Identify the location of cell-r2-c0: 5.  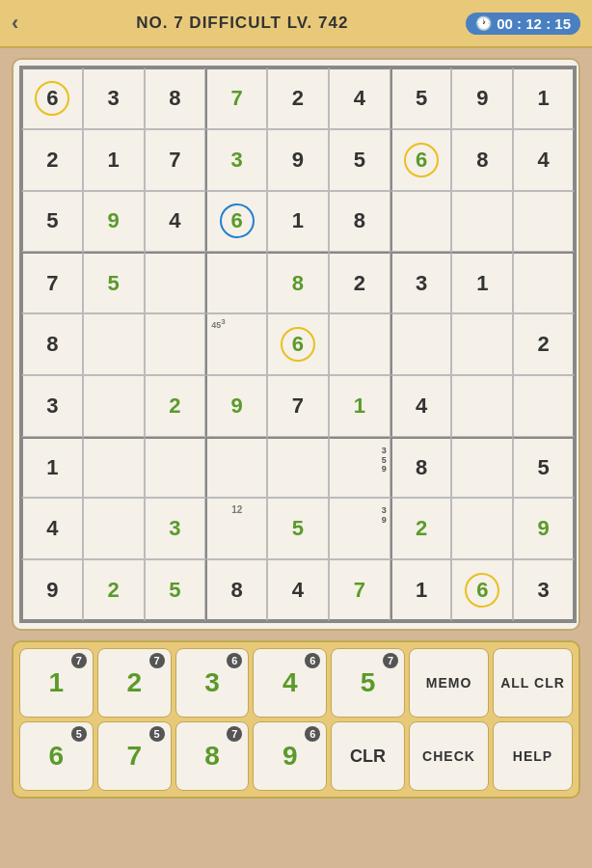
(52, 222).